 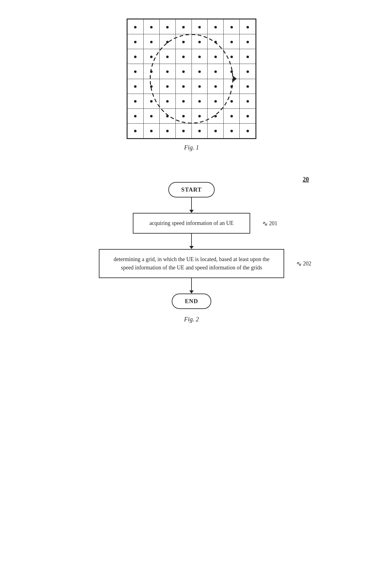 What do you see at coordinates (192, 264) in the screenshot?
I see `step202-row: determining a grid, in which the UE is l…` at bounding box center [192, 264].